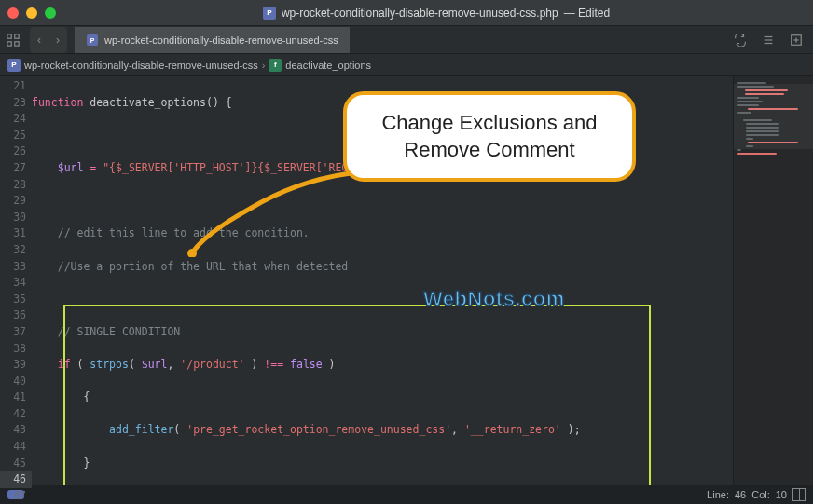 The height and width of the screenshot is (504, 813). Describe the element at coordinates (16, 169) in the screenshot. I see `line-number: 27` at that location.